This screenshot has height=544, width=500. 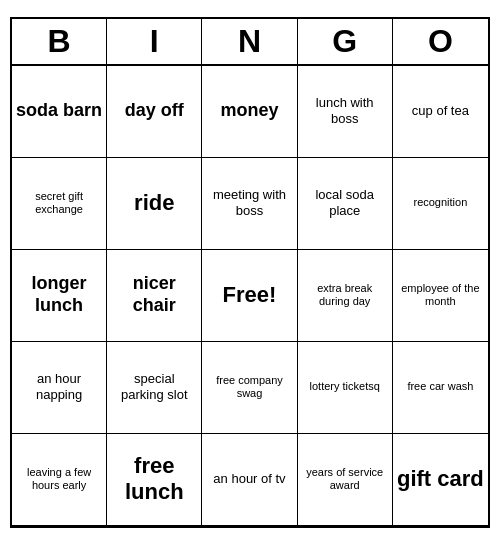 What do you see at coordinates (346, 296) in the screenshot?
I see `bingo-cell: extra break during day` at bounding box center [346, 296].